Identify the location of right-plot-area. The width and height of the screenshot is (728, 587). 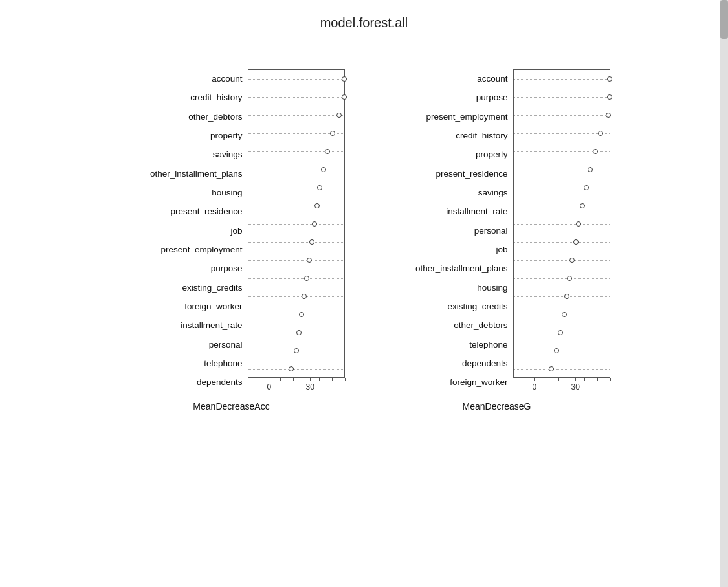
(562, 223).